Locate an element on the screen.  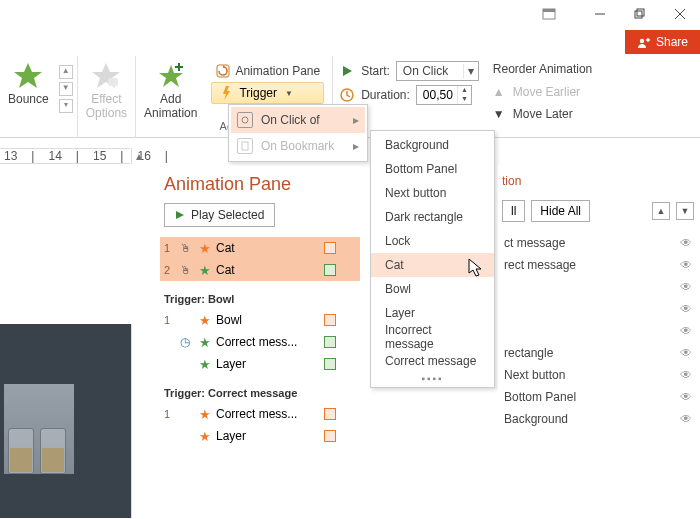
add-animation-button: Add Animation is located at coordinates (170, 88).